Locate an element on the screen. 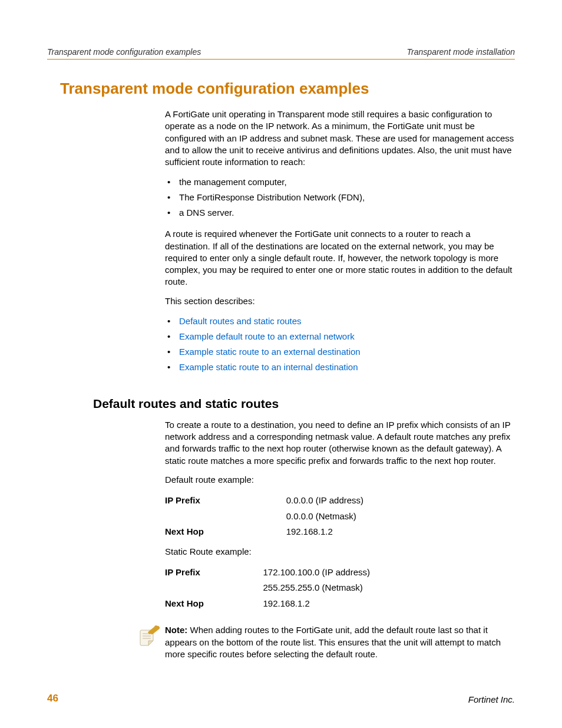  default-route-example-table: IP Prefix 0.0.0.0 (IP address) 0.0.0.0 (… is located at coordinates (340, 516).